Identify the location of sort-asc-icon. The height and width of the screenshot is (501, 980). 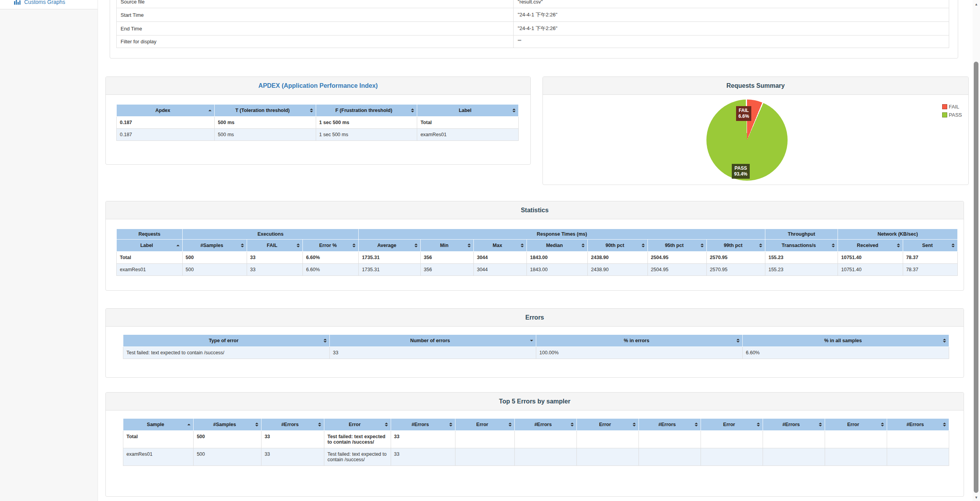
(189, 425).